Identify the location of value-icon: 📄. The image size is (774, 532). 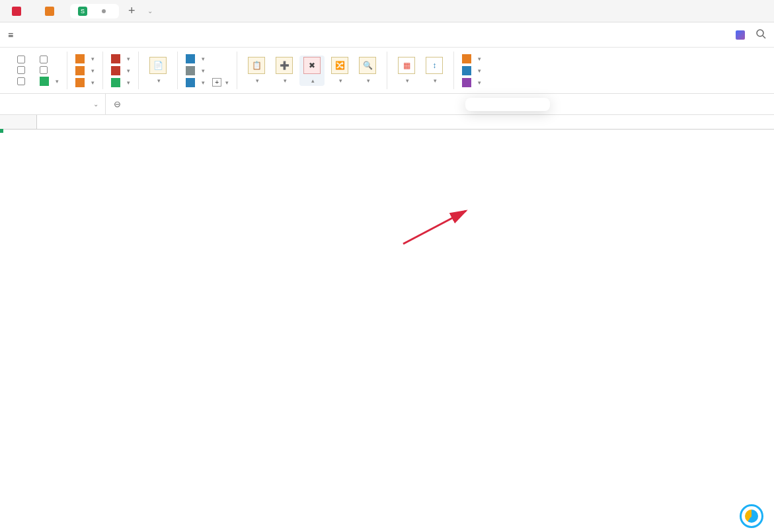
(158, 65).